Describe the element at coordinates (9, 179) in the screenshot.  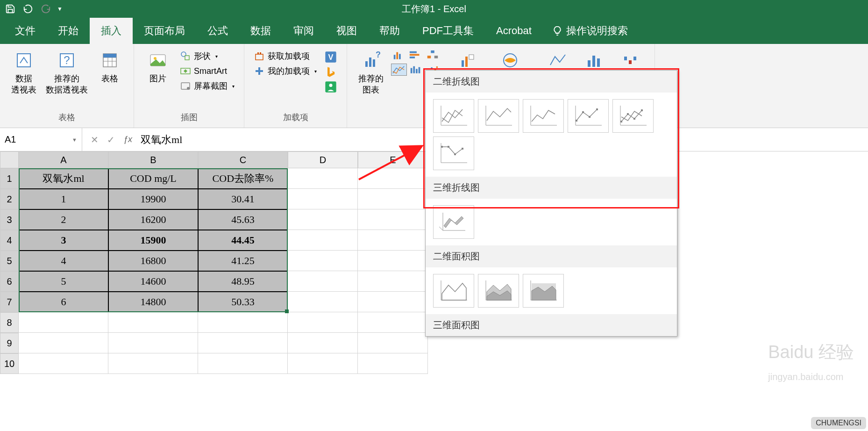
I see `row-header: 1` at that location.